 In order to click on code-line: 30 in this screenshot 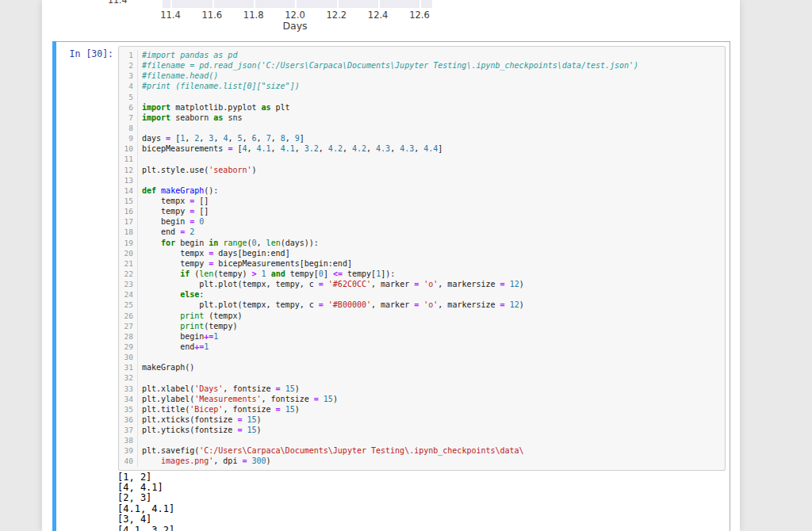, I will do `click(422, 357)`.